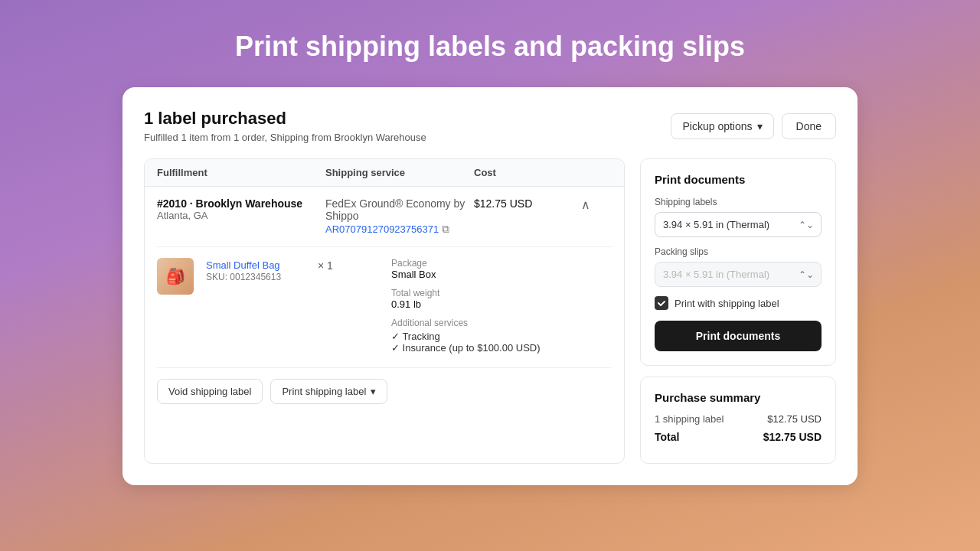 The width and height of the screenshot is (980, 551). What do you see at coordinates (667, 437) in the screenshot?
I see `total-label: Total` at bounding box center [667, 437].